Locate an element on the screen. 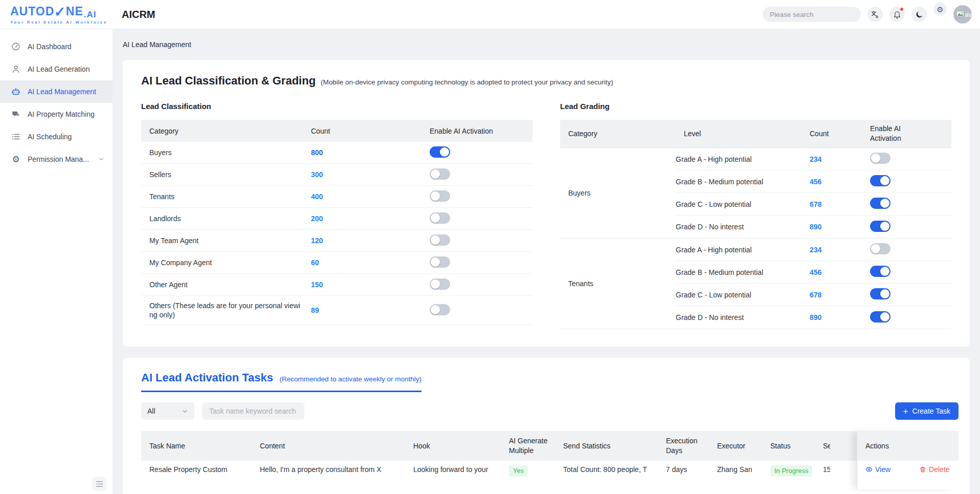 The image size is (980, 494). executor-cell: Zhang San is located at coordinates (736, 467).